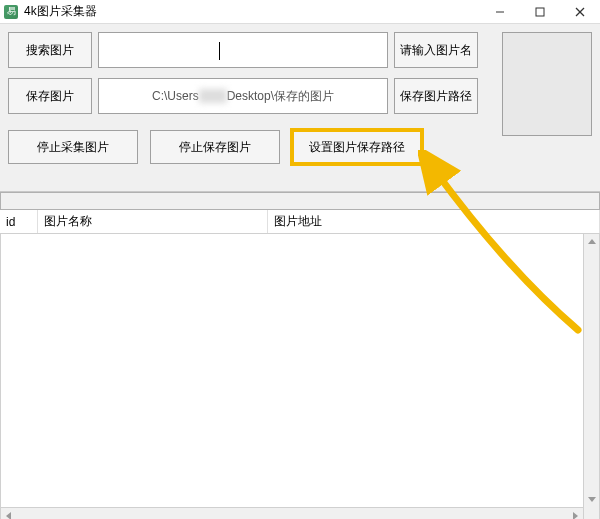  What do you see at coordinates (436, 50) in the screenshot?
I see `input-name-button: 请输入图片名` at bounding box center [436, 50].